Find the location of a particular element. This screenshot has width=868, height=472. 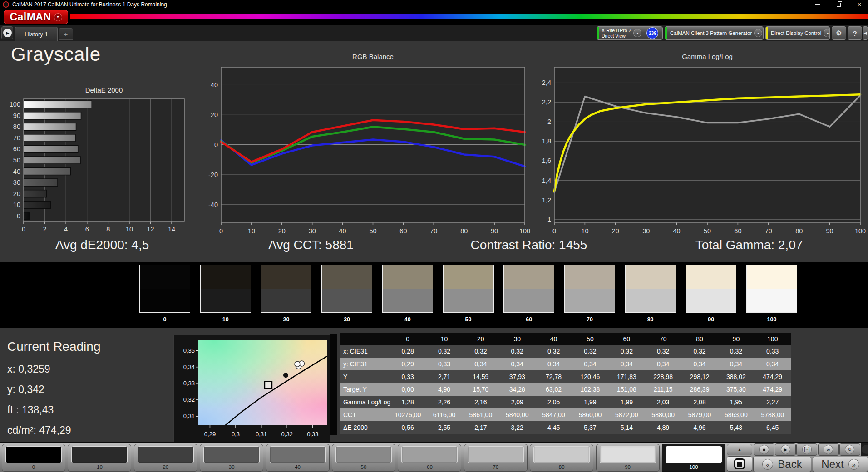

summary-stat: Avg CCT: 5881 is located at coordinates (311, 245).